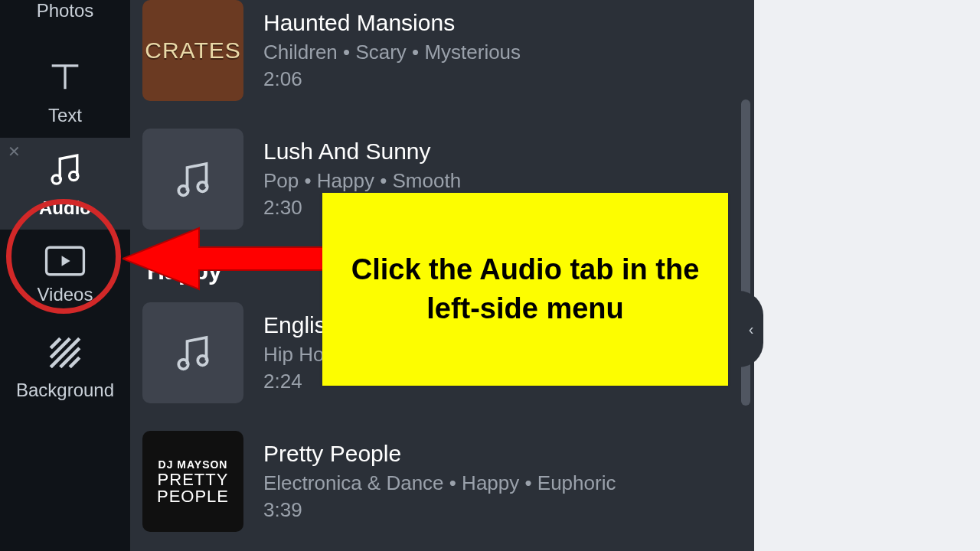 This screenshot has width=980, height=551. I want to click on track-duration: 3:39, so click(498, 510).